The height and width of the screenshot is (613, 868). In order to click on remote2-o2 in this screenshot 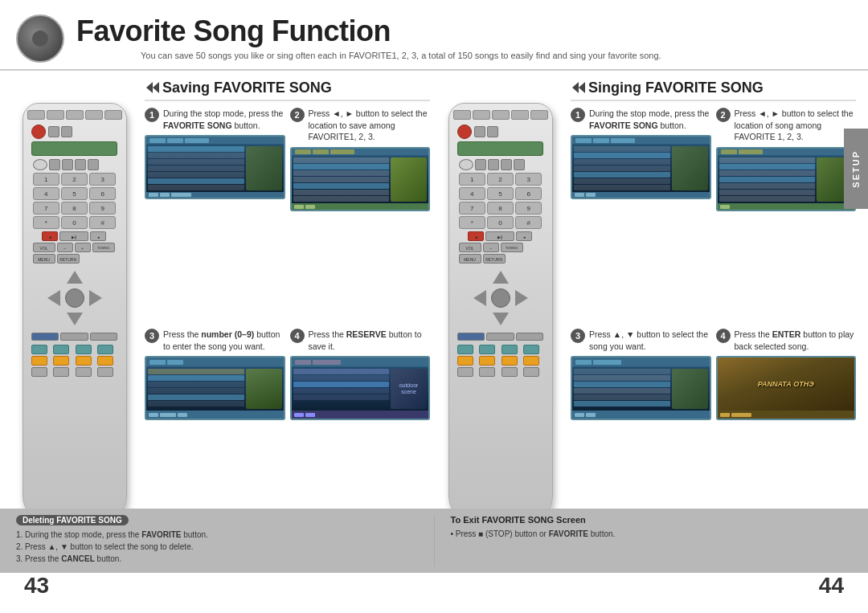, I will do `click(487, 361)`.